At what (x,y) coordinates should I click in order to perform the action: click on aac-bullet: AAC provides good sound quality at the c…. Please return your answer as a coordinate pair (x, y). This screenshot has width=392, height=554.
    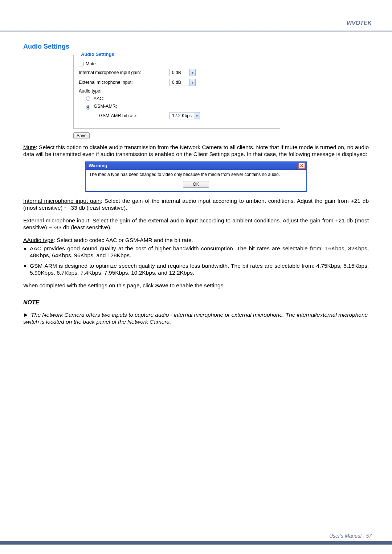
    Looking at the image, I should click on (199, 252).